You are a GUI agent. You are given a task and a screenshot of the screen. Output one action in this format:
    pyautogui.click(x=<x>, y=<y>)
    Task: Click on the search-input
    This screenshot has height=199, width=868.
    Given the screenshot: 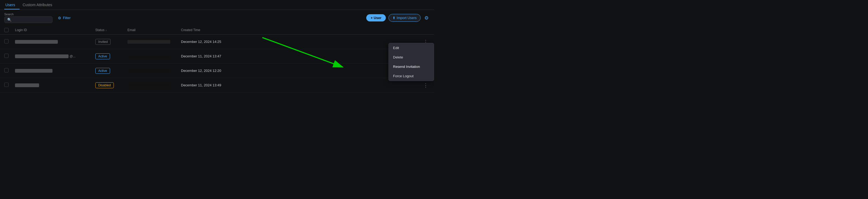 What is the action you would take?
    pyautogui.click(x=31, y=20)
    